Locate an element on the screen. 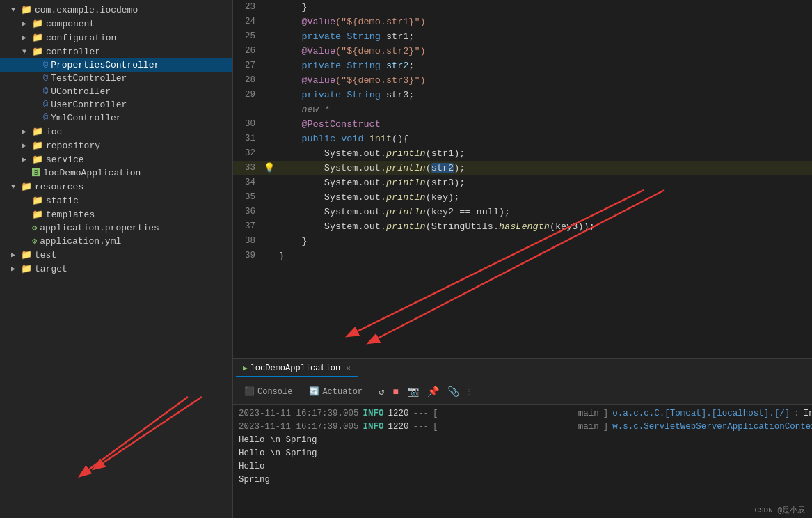 The height and width of the screenshot is (518, 812). tree-item-application-yml: ⚙ application.yml is located at coordinates (116, 241).